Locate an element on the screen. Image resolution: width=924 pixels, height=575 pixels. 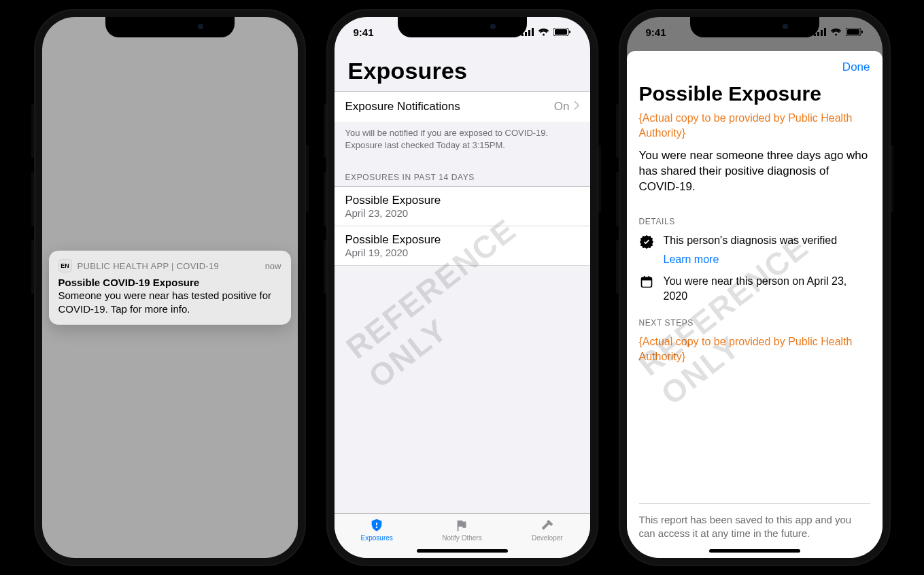
flag-icon is located at coordinates (462, 525).